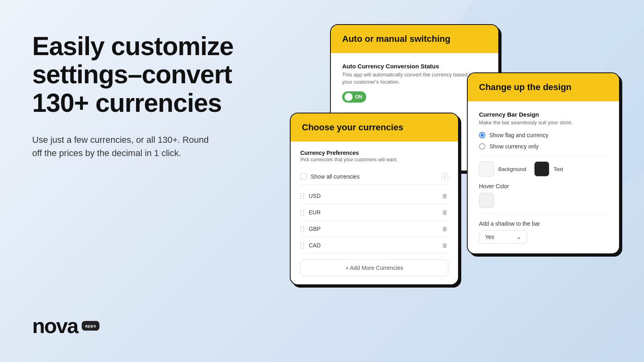  What do you see at coordinates (445, 229) in the screenshot?
I see `delete-gbp: 🗑` at bounding box center [445, 229].